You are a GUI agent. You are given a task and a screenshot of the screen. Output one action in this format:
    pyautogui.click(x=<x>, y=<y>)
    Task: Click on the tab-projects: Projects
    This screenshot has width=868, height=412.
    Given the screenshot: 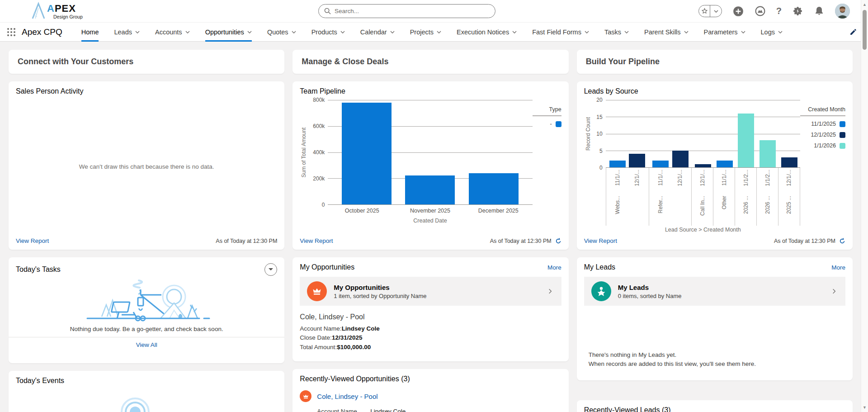 What is the action you would take?
    pyautogui.click(x=426, y=32)
    